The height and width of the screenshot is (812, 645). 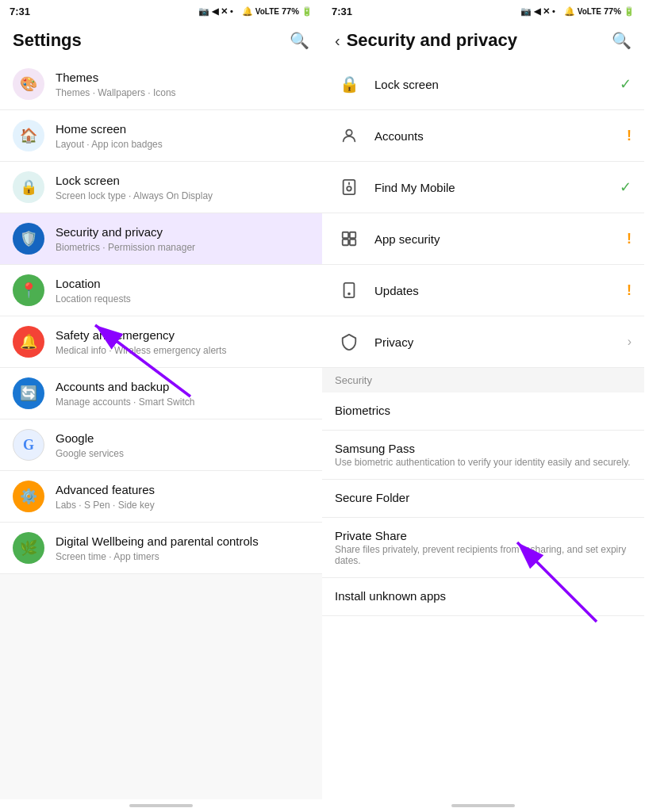 I want to click on right-header: ‹ Security and privacy 🔍, so click(x=483, y=40).